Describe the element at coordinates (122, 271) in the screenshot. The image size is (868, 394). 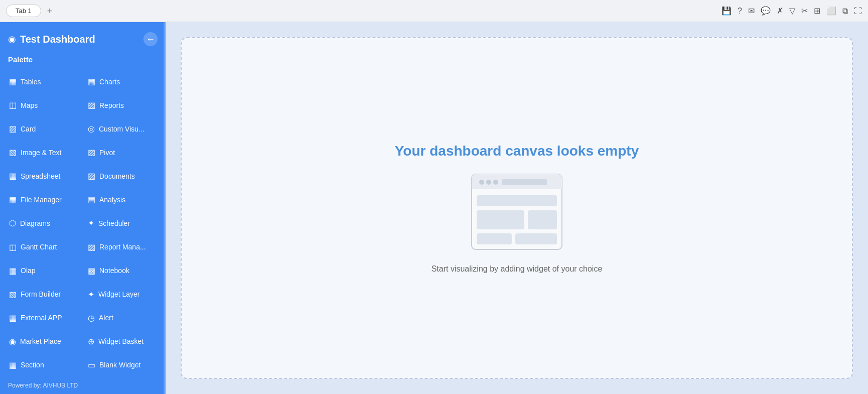
I see `palette-item-notebook: ▩ Notebook` at that location.